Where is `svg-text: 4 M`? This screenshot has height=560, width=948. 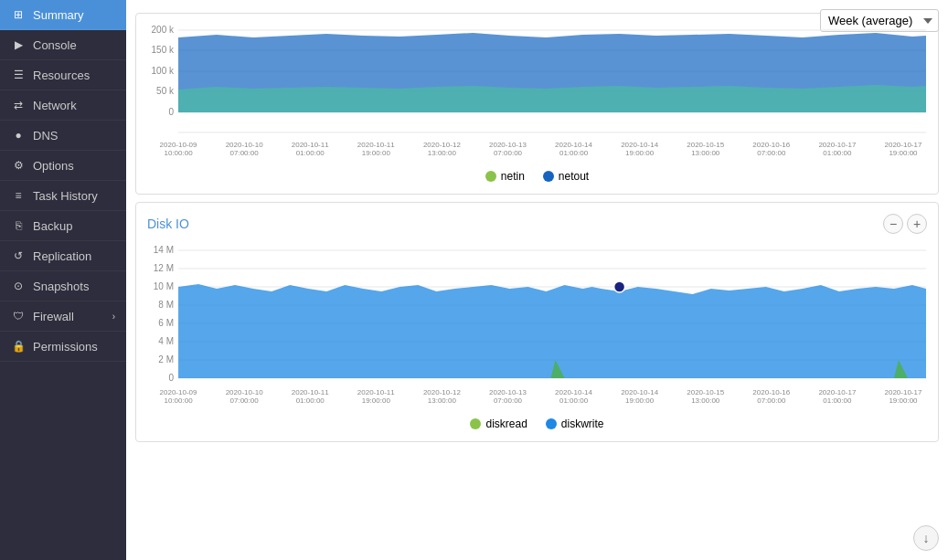
svg-text: 4 M is located at coordinates (166, 342).